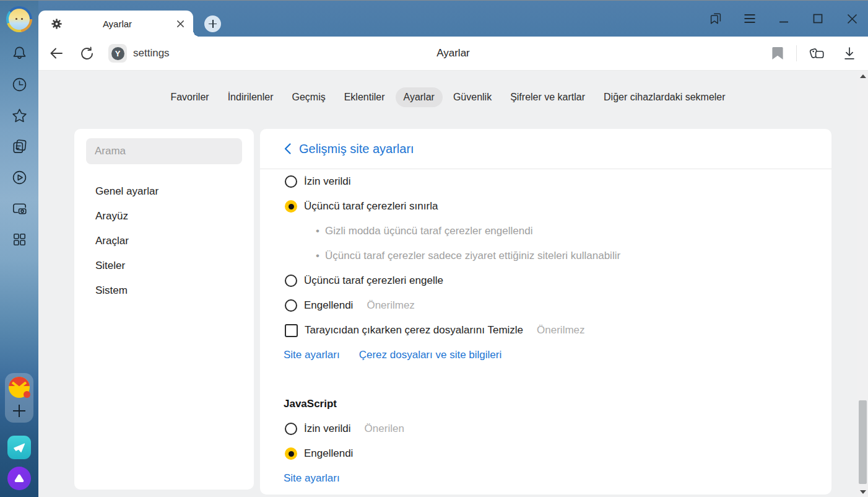  I want to click on tab-title: Ayarlar, so click(118, 24).